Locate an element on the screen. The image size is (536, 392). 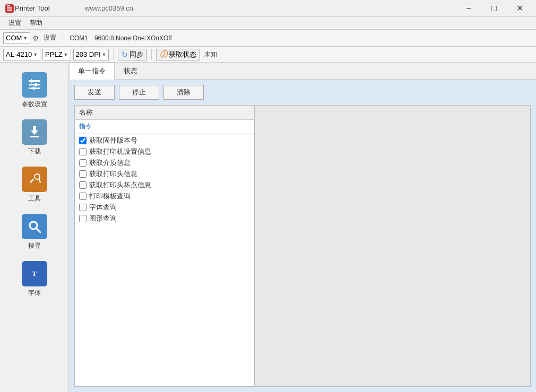
close-button: ✕ is located at coordinates (520, 8).